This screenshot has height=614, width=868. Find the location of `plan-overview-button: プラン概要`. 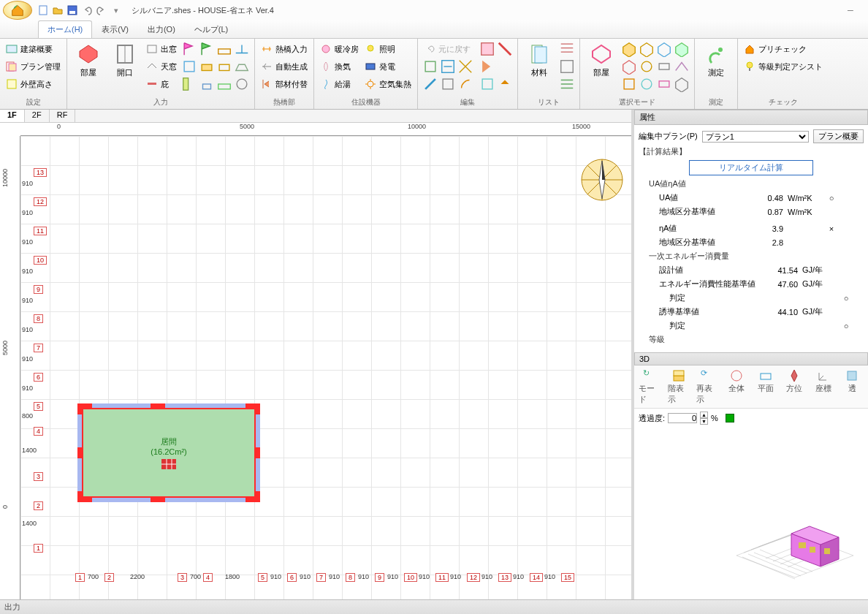

plan-overview-button: プラン概要 is located at coordinates (839, 136).